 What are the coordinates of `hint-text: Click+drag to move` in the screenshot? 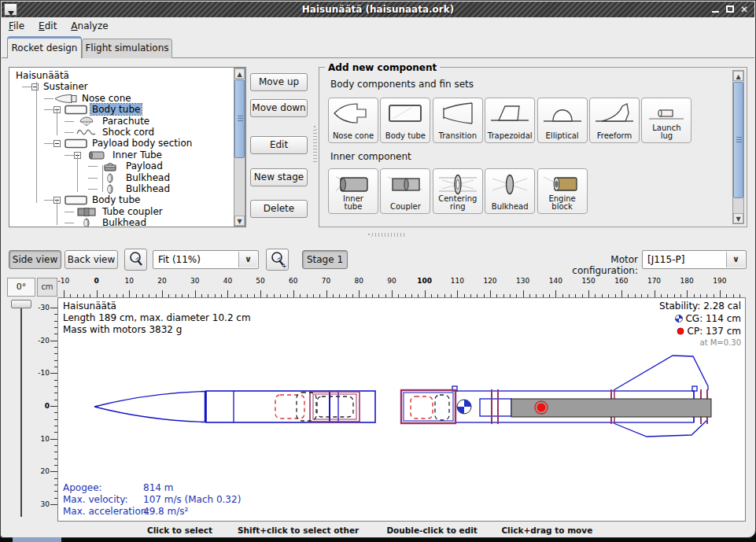 It's located at (547, 530).